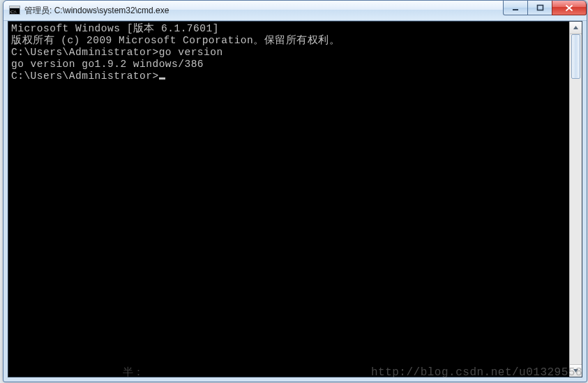 The height and width of the screenshot is (383, 588). What do you see at coordinates (576, 28) in the screenshot?
I see `scroll-up-button` at bounding box center [576, 28].